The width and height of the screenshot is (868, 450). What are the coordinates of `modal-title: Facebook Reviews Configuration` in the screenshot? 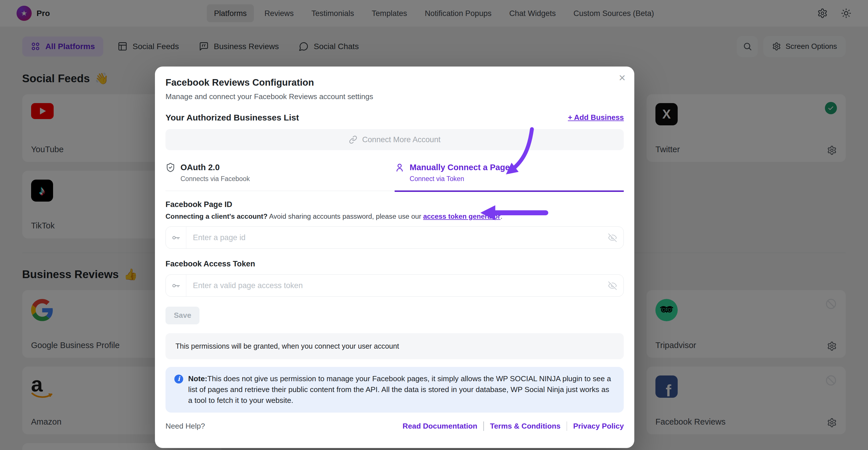 It's located at (395, 83).